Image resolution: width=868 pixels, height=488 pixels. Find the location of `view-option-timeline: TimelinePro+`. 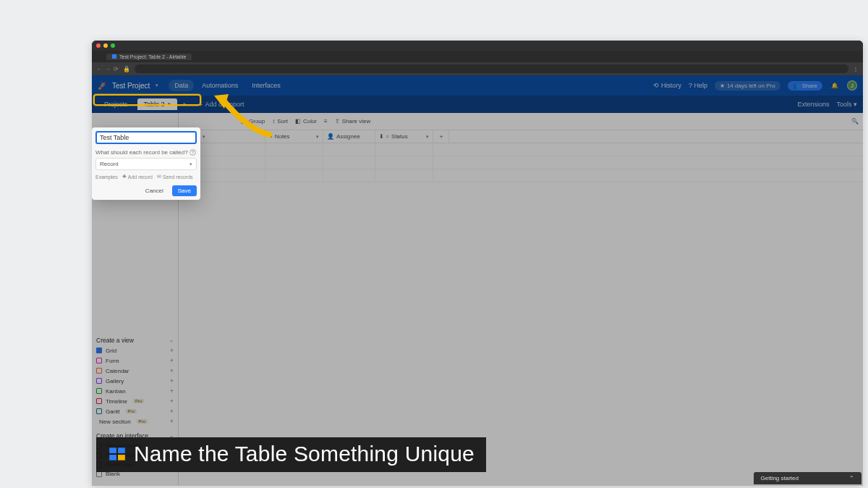

view-option-timeline: TimelinePro+ is located at coordinates (135, 401).